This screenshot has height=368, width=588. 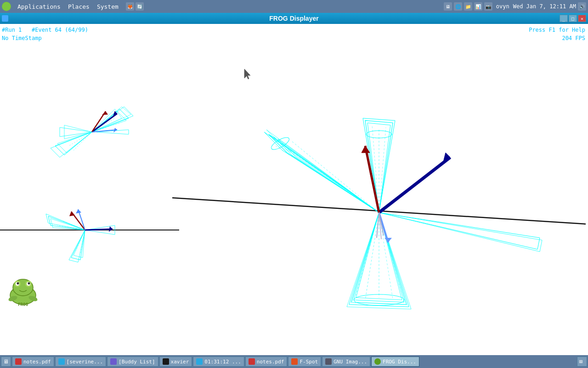 I want to click on menu-applications: Applications, so click(x=39, y=6).